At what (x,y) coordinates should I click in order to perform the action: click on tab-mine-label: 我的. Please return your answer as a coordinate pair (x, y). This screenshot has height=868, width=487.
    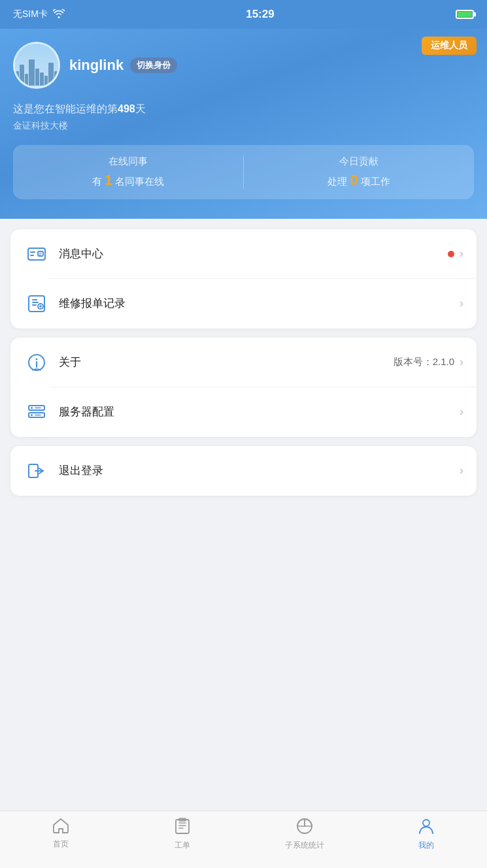
    Looking at the image, I should click on (426, 845).